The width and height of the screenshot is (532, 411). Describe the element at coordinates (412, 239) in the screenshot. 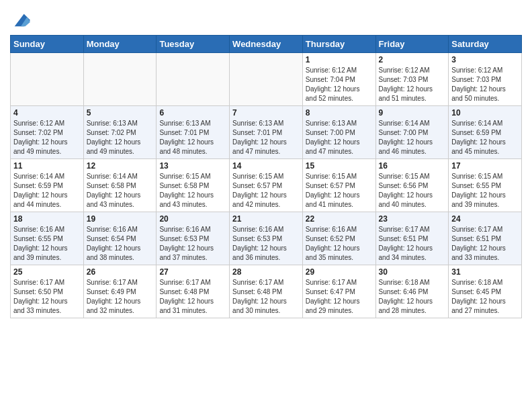

I see `day-cell-23: 23Sunrise: 6:17 AM Sunset: 6:51 PM Dayli…` at that location.